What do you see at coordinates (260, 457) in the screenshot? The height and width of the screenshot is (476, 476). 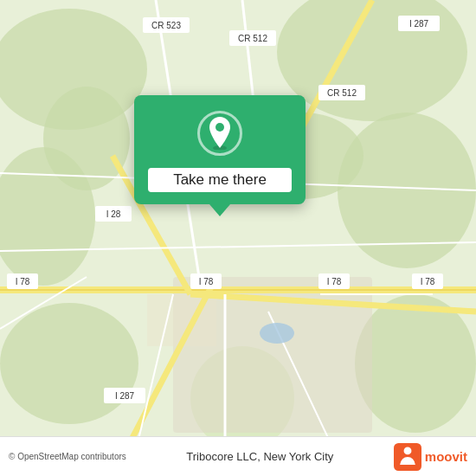 I see `location-title: Tribocore LLC, New York City` at bounding box center [260, 457].